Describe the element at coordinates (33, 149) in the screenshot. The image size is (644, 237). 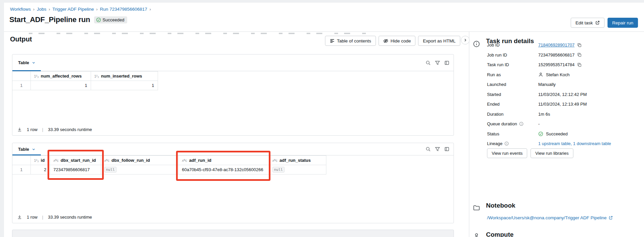
I see `chevron-down-icon` at that location.